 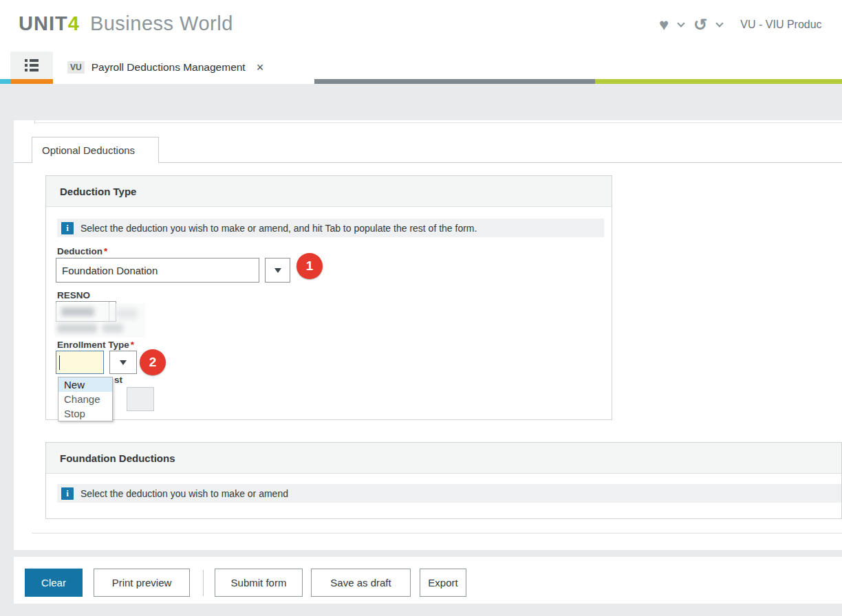 What do you see at coordinates (204, 583) in the screenshot?
I see `button-group-divider` at bounding box center [204, 583].